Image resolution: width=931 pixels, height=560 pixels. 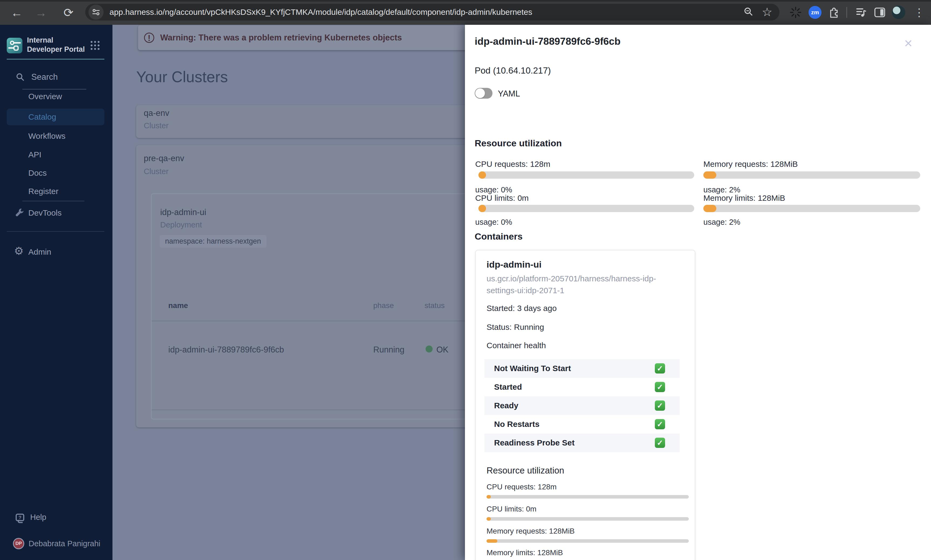 I want to click on metric-usage: usage: 0%, so click(x=494, y=190).